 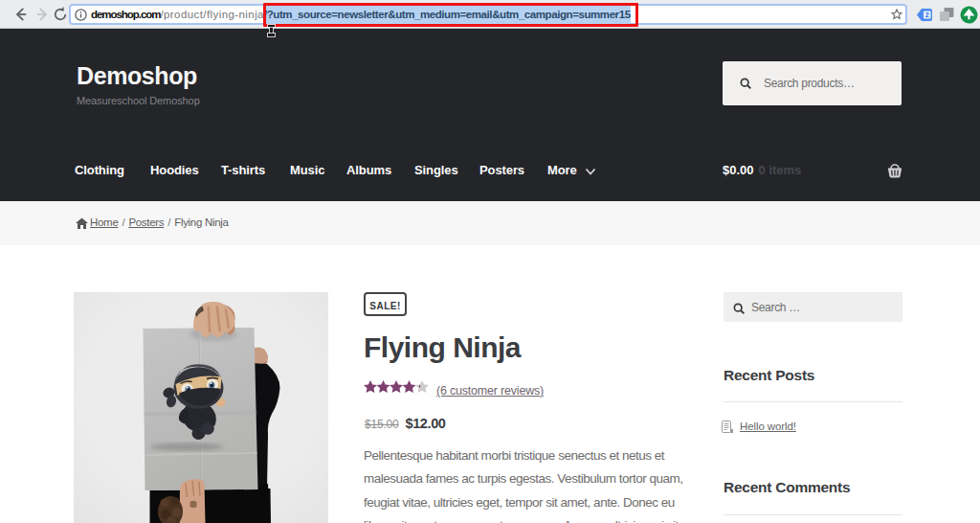 What do you see at coordinates (927, 15) in the screenshot?
I see `svg-text: 2` at bounding box center [927, 15].